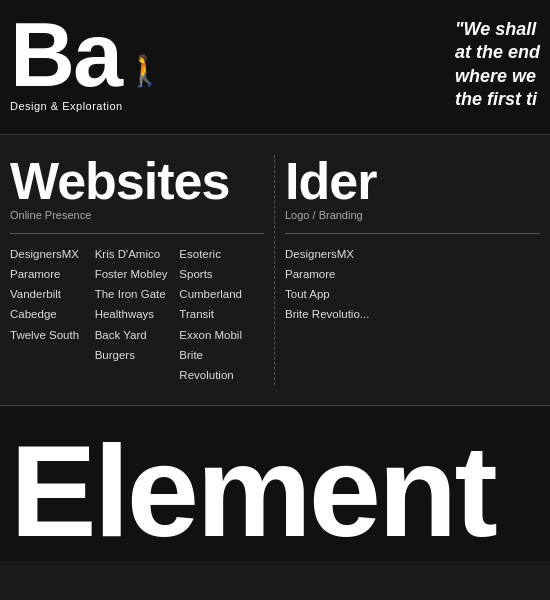  What do you see at coordinates (137, 314) in the screenshot?
I see `websites-columns: DesignersMX Paramore Vanderbilt Cabedge …` at bounding box center [137, 314].